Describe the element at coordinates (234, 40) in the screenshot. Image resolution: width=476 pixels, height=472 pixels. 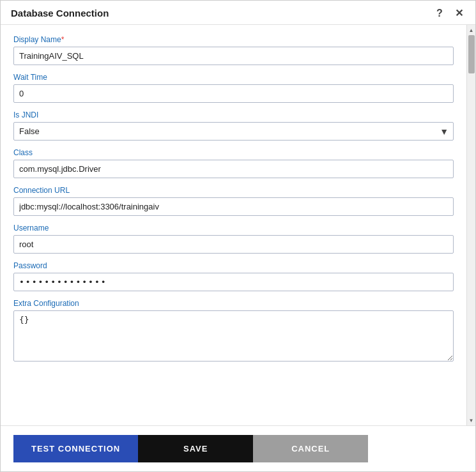
I see `display-name-label: Display Name*` at that location.